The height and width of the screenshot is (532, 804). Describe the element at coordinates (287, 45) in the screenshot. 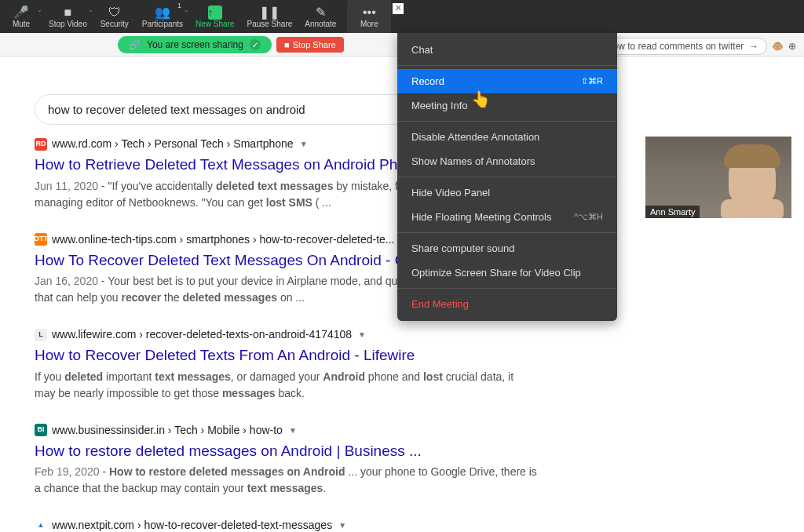

I see `stop-icon: ■` at that location.